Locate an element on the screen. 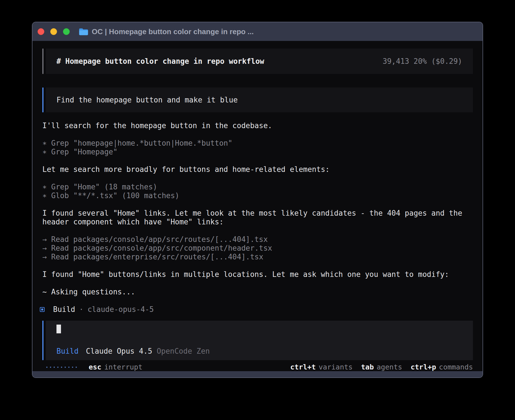  commands-label: commands is located at coordinates (456, 367).